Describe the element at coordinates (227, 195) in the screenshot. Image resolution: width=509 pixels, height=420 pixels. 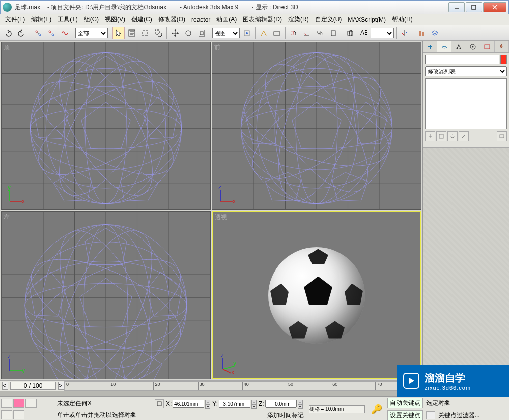
I see `axis-gizmo-icon: z x` at that location.